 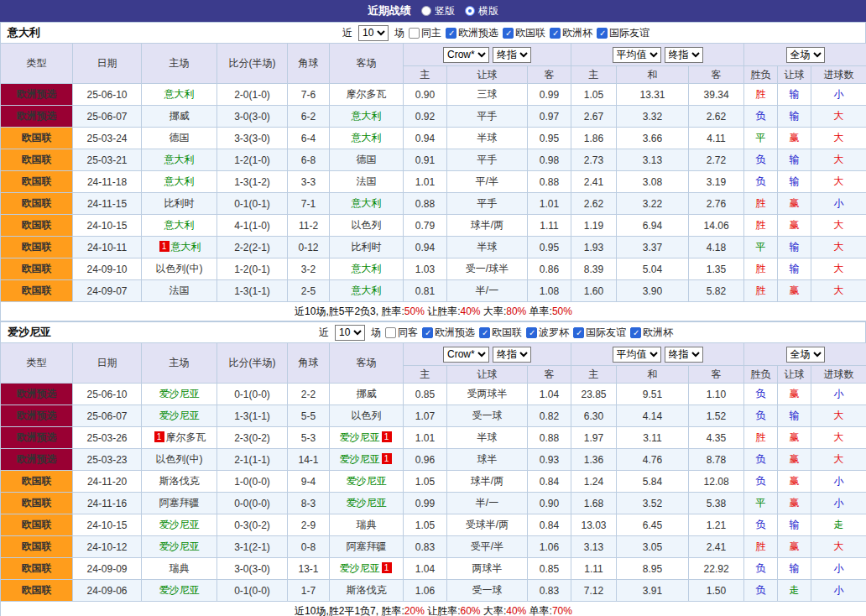 What do you see at coordinates (367, 182) in the screenshot?
I see `away-team: 法国` at bounding box center [367, 182].